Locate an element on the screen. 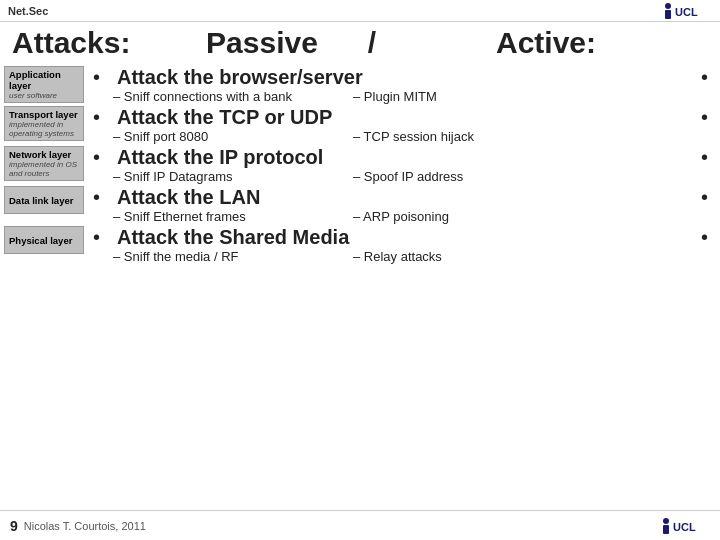  attack-main: •Attack the Shared Media• is located at coordinates (400, 238).